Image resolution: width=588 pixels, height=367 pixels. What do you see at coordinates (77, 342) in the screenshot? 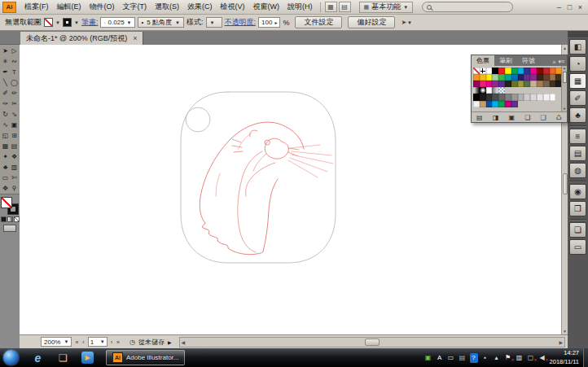
I see `first-artboard-button: «` at bounding box center [77, 342].